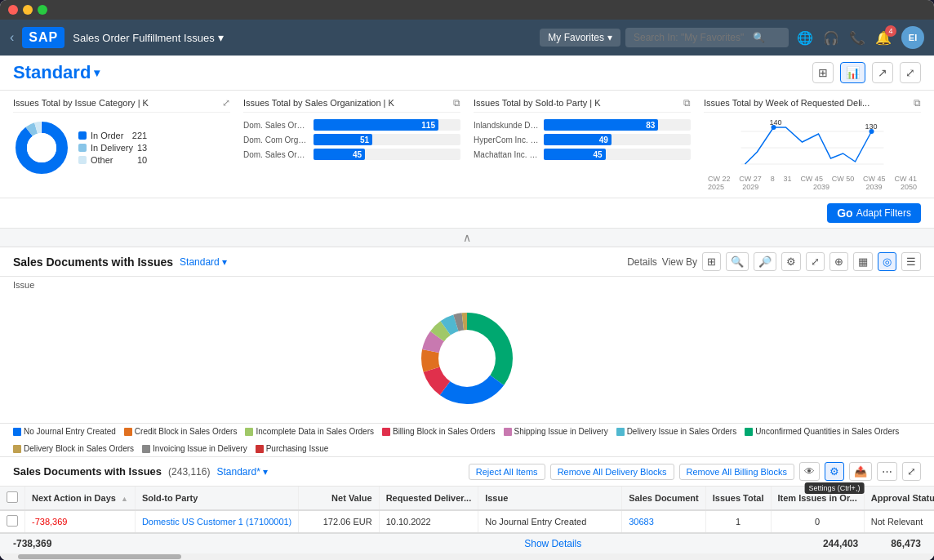 The width and height of the screenshot is (934, 560). What do you see at coordinates (352, 140) in the screenshot?
I see `bar-row-1: Dom. Com Org .... 51` at bounding box center [352, 140].